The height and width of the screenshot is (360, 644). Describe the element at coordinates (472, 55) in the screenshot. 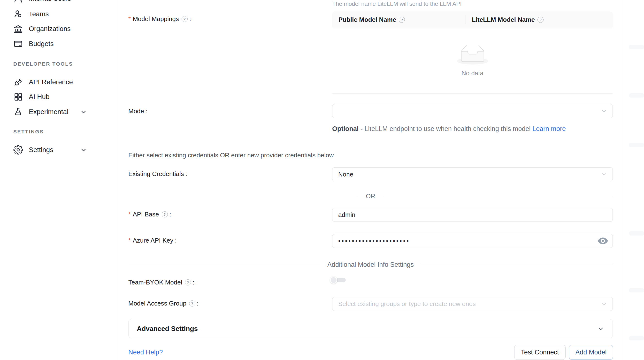

I see `empty-inbox-icon` at that location.